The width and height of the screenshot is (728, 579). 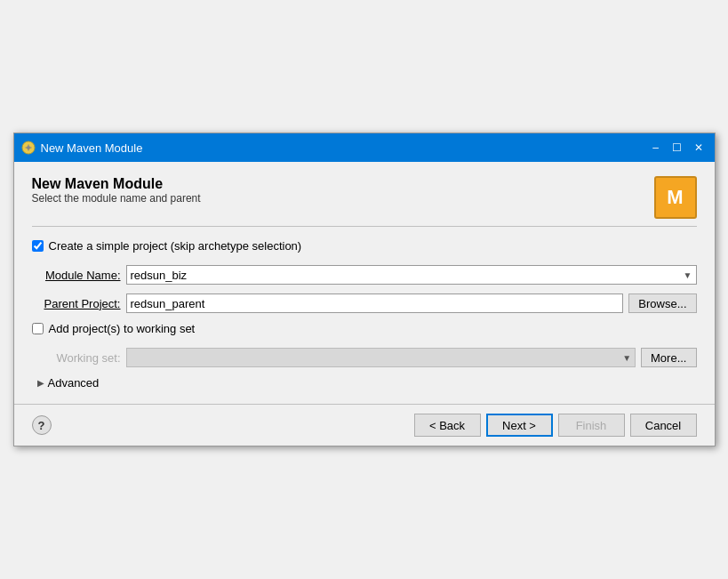 What do you see at coordinates (364, 197) in the screenshot?
I see `page-header: New Maven Module Select the module name …` at bounding box center [364, 197].